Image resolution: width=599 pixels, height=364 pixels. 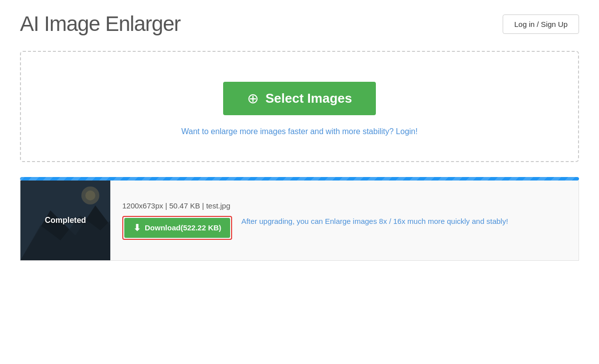 I want to click on download-icon: ⬇, so click(x=137, y=228).